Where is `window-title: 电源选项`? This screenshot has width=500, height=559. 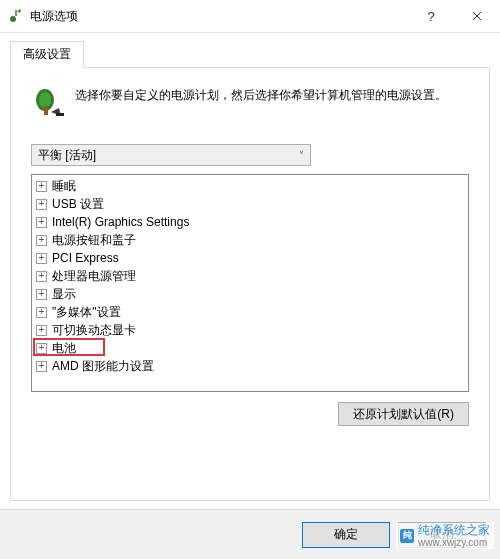 window-title: 电源选项 is located at coordinates (219, 16).